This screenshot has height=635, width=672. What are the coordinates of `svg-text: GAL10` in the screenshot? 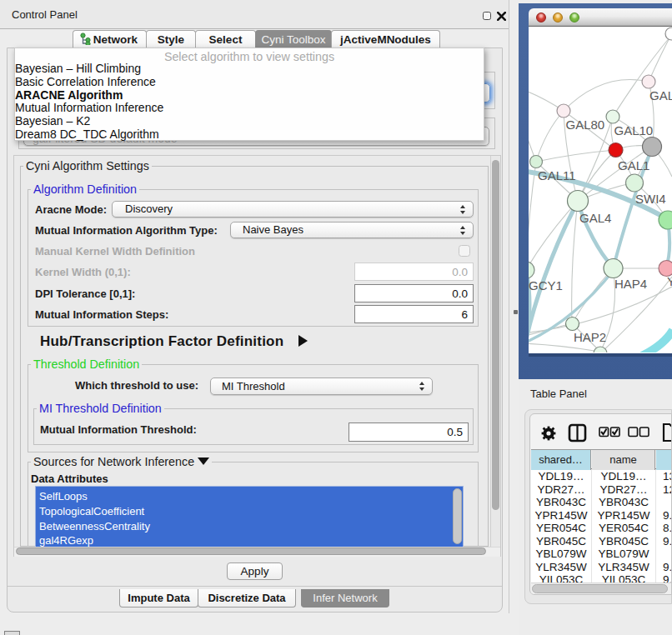 It's located at (634, 130).